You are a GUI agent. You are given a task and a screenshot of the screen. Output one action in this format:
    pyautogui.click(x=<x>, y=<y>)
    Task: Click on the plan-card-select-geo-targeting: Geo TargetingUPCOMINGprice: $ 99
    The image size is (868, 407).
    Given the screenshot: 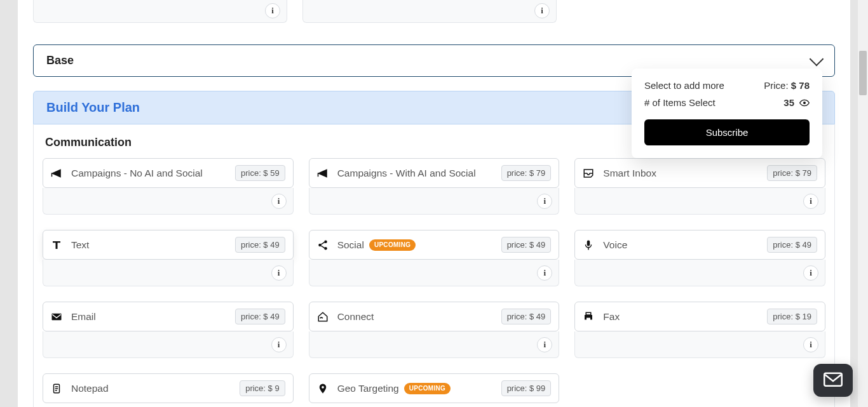 What is the action you would take?
    pyautogui.click(x=435, y=389)
    